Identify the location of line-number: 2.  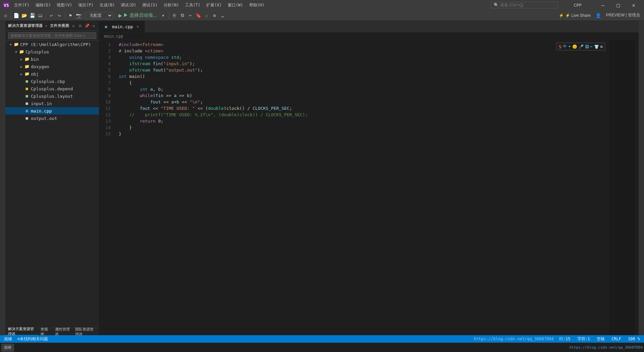
(106, 51).